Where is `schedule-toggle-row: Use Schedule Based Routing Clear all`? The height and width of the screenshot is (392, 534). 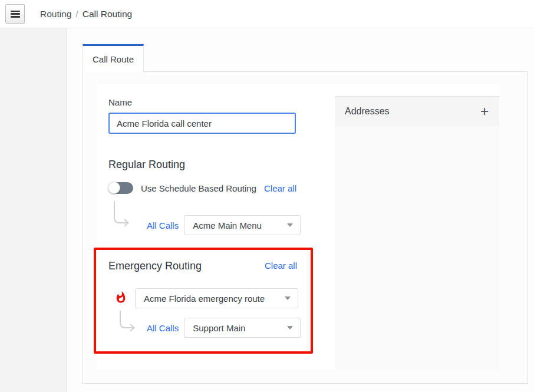
schedule-toggle-row: Use Schedule Based Routing Clear all is located at coordinates (203, 188).